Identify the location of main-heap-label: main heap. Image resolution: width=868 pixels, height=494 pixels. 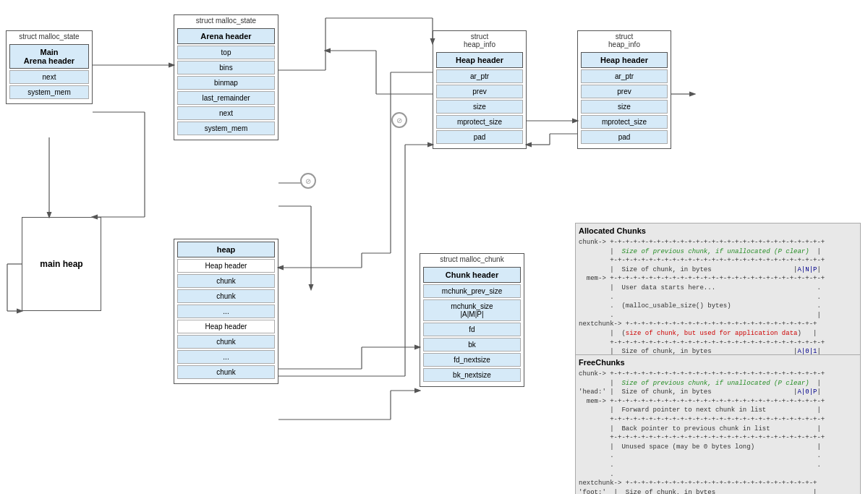
(61, 264).